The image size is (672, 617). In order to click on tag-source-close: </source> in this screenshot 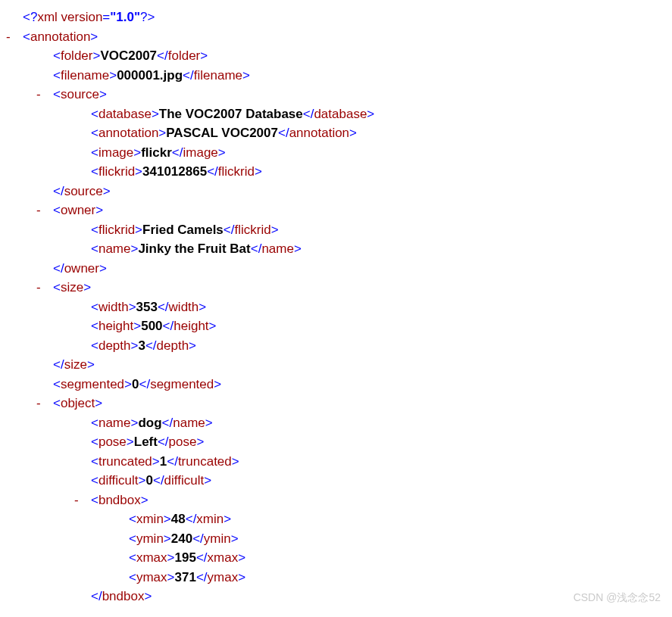, I will do `click(336, 192)`.